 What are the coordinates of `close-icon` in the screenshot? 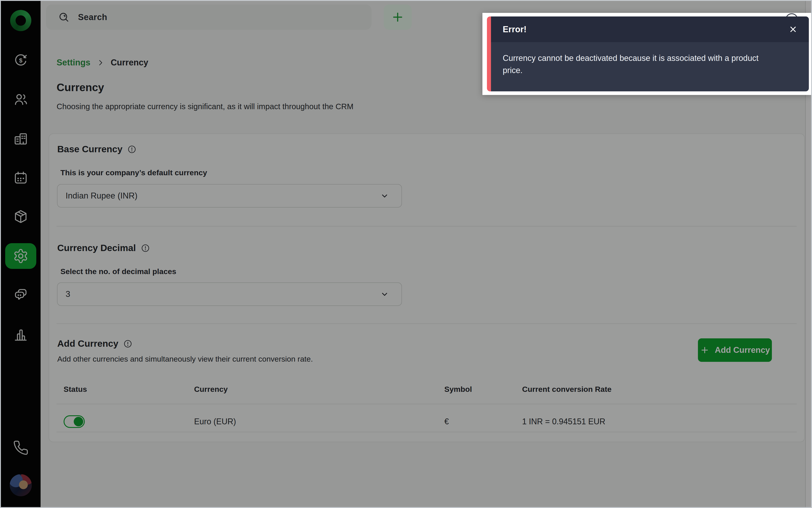 It's located at (793, 30).